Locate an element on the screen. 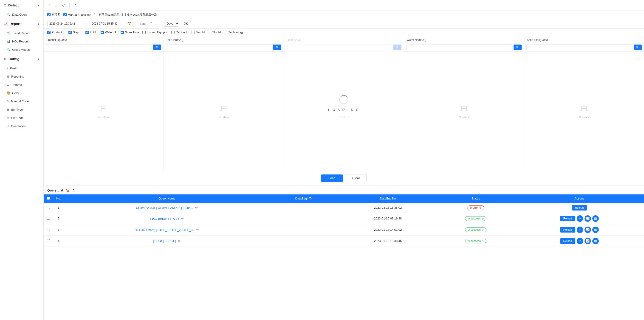  query-list-header: Query List 🗑 ↻ is located at coordinates (344, 190).